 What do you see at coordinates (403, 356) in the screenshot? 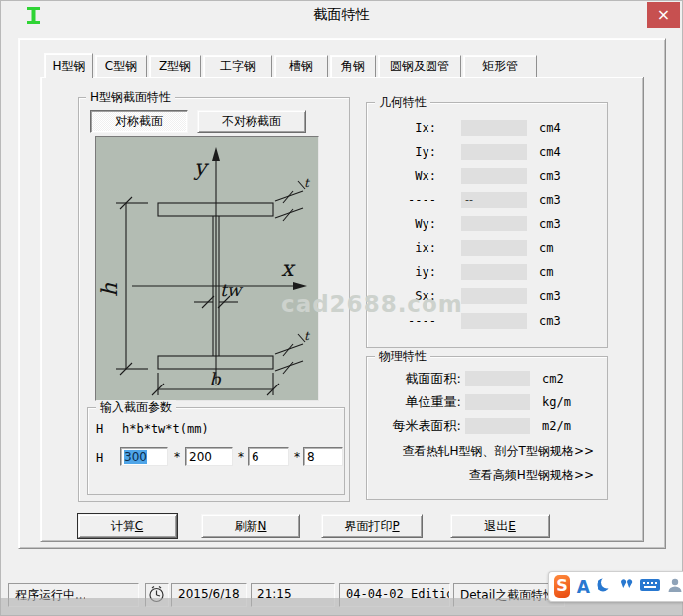
I see `physics-title: 物理特性` at bounding box center [403, 356].